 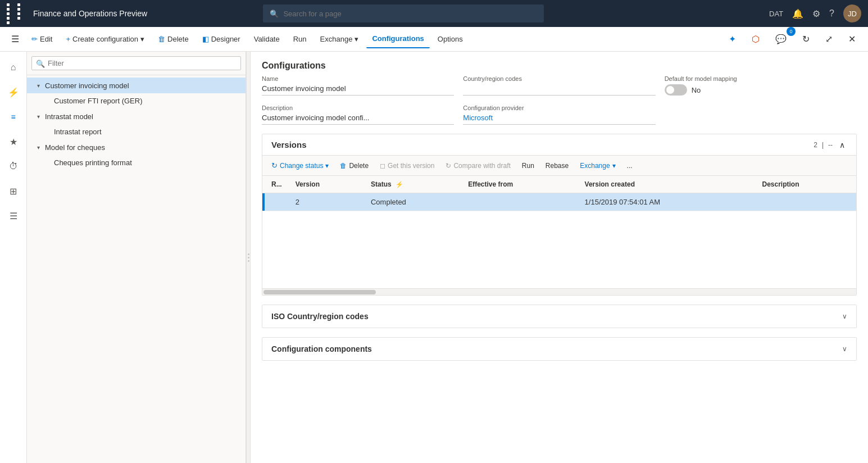 I want to click on tree-item-intrastat-report: Intrastat report, so click(x=136, y=131).